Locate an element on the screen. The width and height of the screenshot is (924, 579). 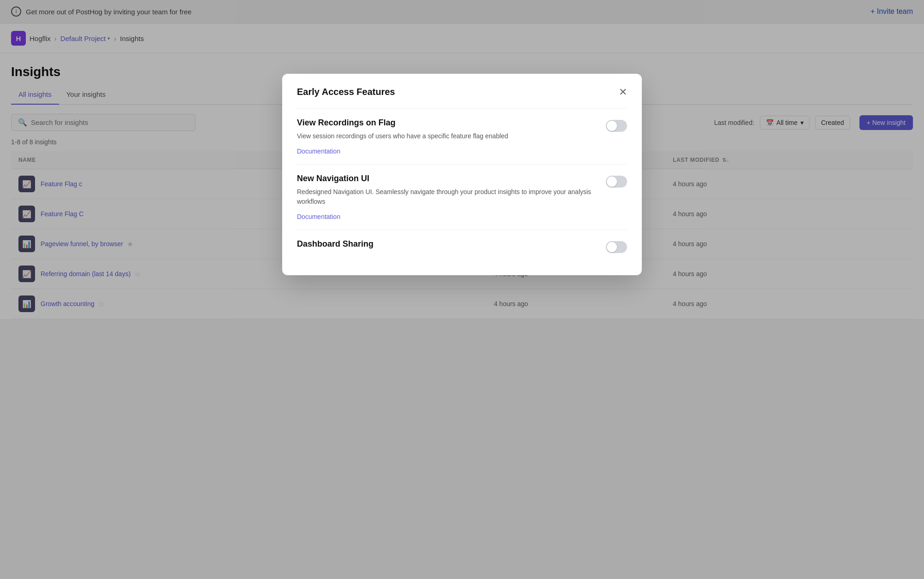
feature-info-3: Dashboard Sharing is located at coordinates (447, 246).